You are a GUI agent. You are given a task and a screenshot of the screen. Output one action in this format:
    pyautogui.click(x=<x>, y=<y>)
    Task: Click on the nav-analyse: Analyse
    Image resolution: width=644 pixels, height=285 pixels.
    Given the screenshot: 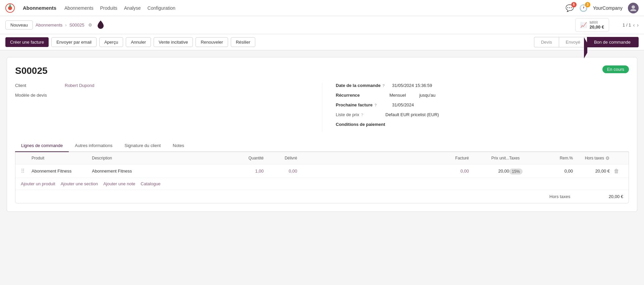 What is the action you would take?
    pyautogui.click(x=132, y=8)
    